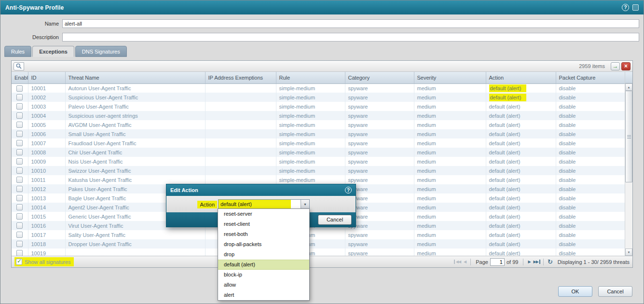 Image resolution: width=644 pixels, height=304 pixels. I want to click on column-header-severity: Severity, so click(450, 78).